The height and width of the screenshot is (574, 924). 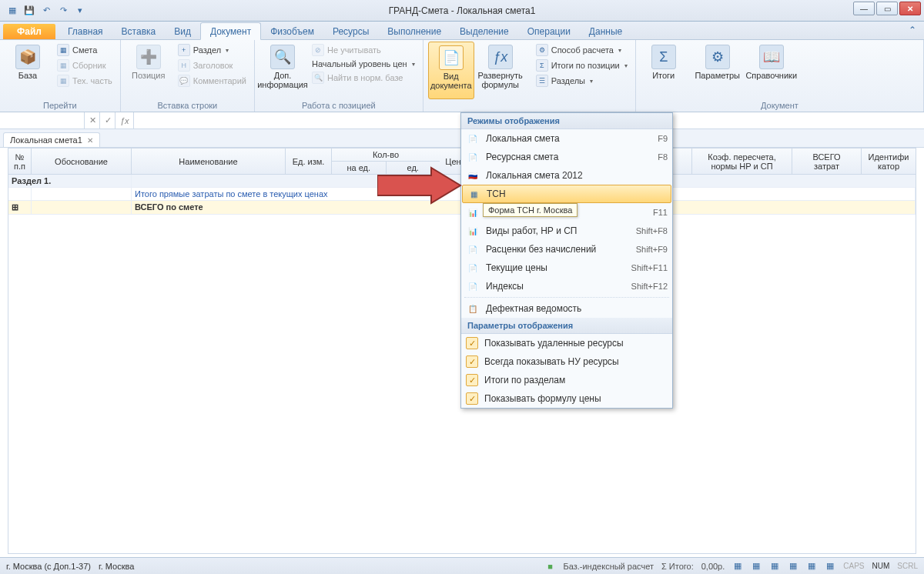 I want to click on header-button: HЗаголовок, so click(x=213, y=65).